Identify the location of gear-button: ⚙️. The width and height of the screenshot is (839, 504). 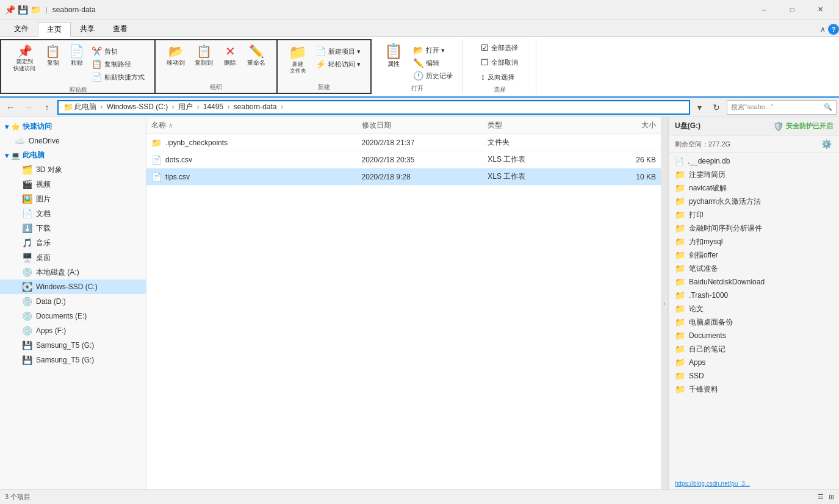
(826, 144).